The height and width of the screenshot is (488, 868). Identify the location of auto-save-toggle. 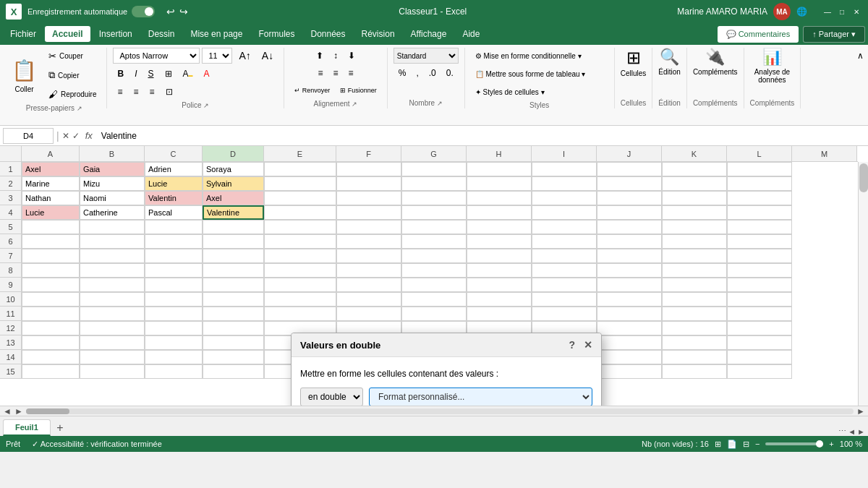
(143, 12).